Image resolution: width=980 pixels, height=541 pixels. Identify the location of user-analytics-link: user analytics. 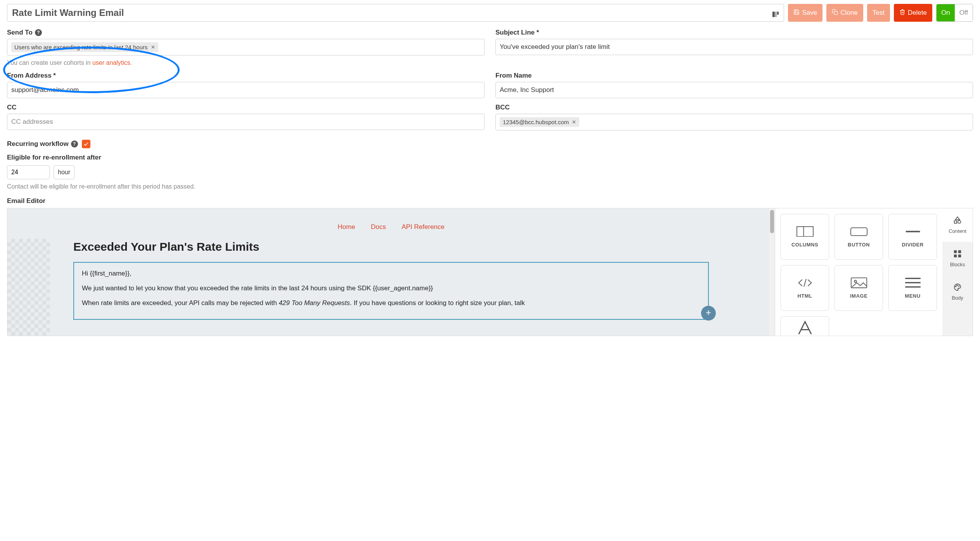
(111, 63).